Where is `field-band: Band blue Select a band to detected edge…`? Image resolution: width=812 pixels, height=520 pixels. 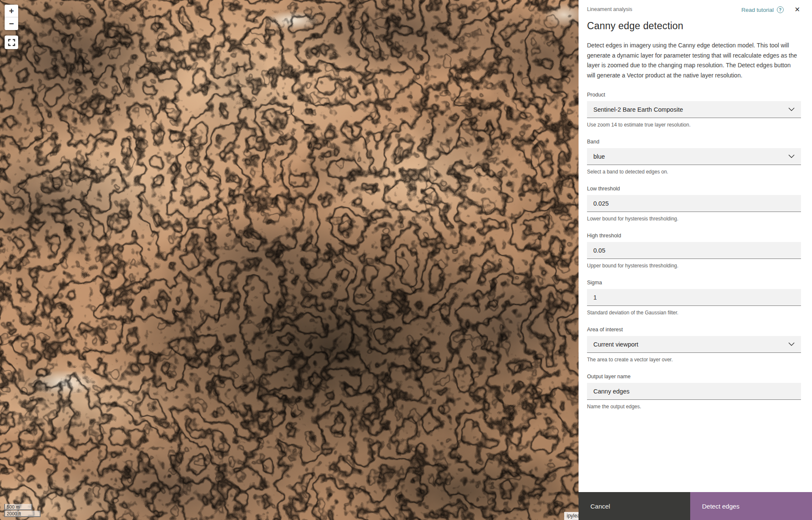
field-band: Band blue Select a band to detected edge… is located at coordinates (694, 157).